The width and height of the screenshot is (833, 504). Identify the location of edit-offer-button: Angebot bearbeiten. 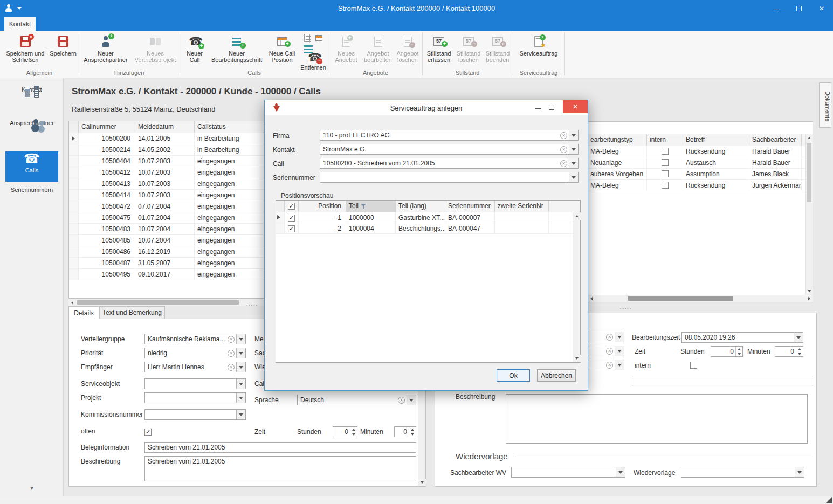
(378, 50).